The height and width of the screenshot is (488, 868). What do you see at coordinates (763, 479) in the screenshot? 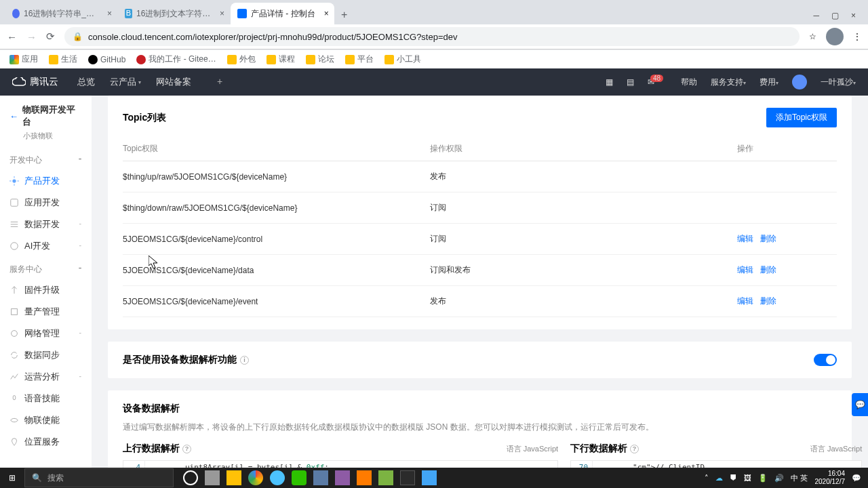
I see `tray-icon: 🔋` at bounding box center [763, 479].